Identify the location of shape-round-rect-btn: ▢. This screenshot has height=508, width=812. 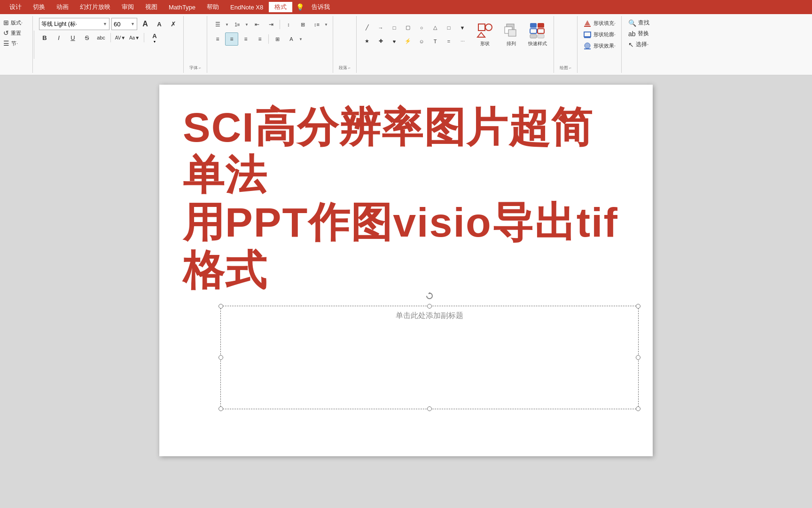
(408, 28).